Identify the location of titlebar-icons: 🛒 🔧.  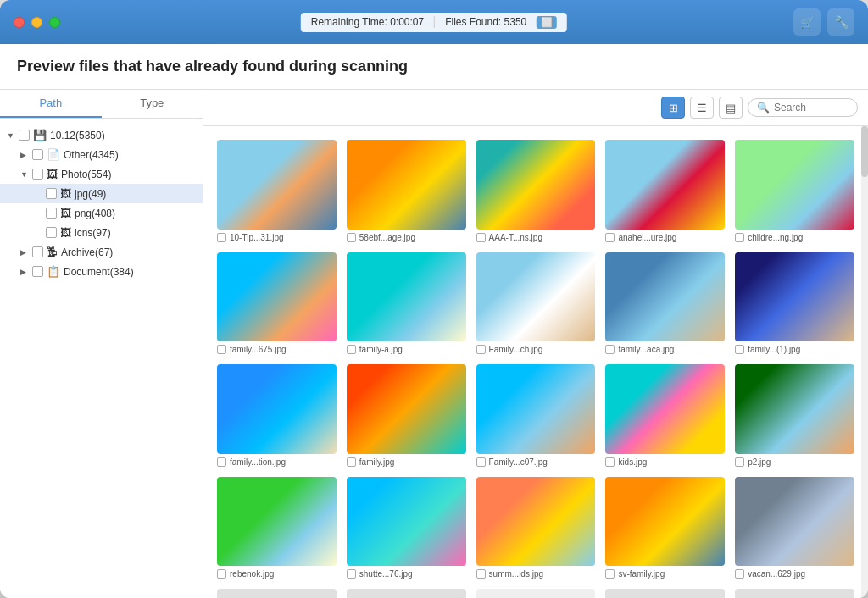
(824, 22).